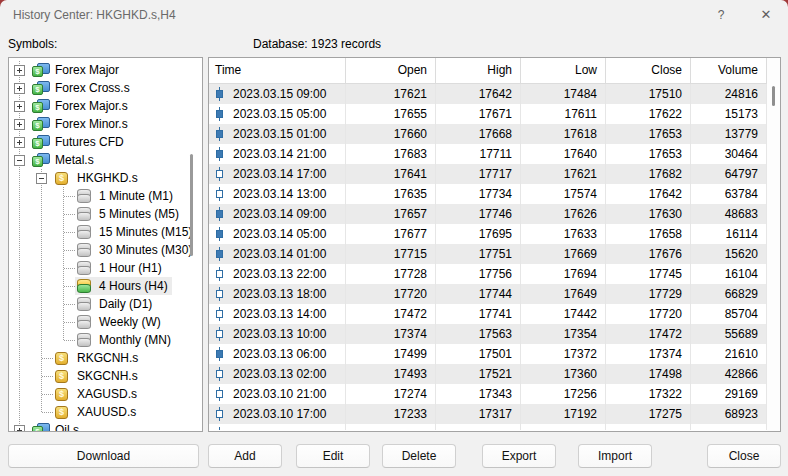 The width and height of the screenshot is (788, 476). What do you see at coordinates (488, 194) in the screenshot?
I see `table-row: 2023.03.14 13:00176351773417574176426378…` at bounding box center [488, 194].